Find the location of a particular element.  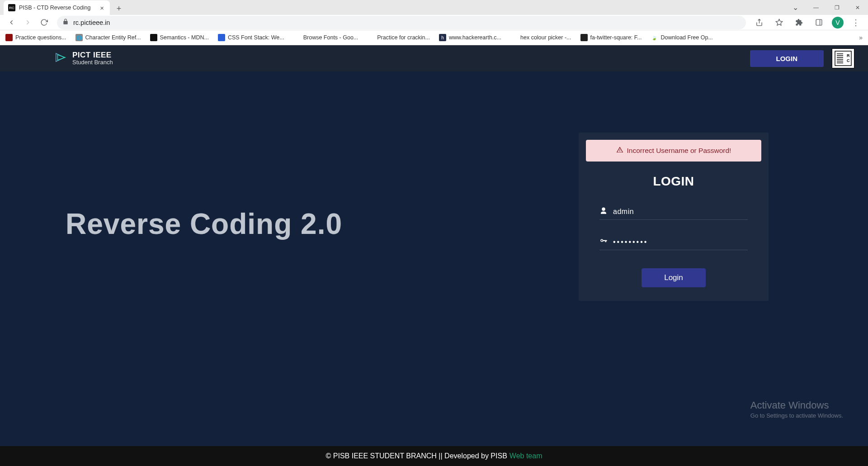

bookmark-item: Practice for crackin... is located at coordinates (399, 38).